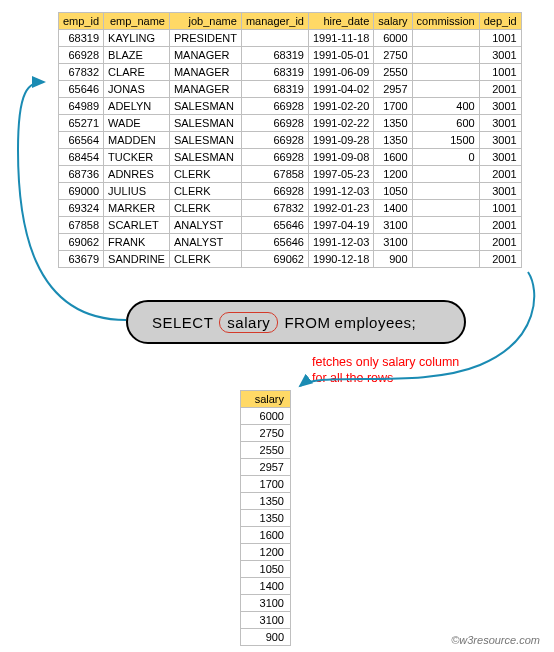  I want to click on col-emp_id: emp_id, so click(82, 22).